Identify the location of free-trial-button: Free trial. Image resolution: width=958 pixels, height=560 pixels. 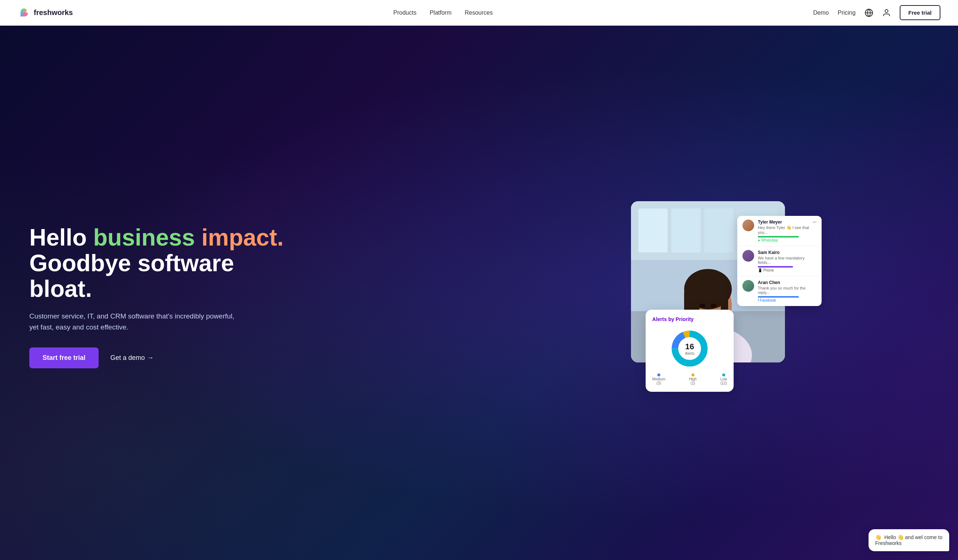
(920, 13).